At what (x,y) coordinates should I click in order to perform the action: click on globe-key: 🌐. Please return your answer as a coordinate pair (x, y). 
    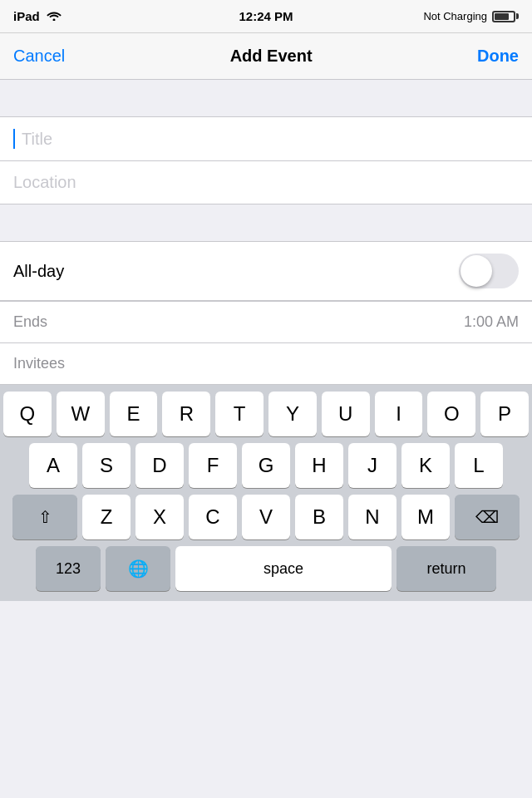
    Looking at the image, I should click on (138, 569).